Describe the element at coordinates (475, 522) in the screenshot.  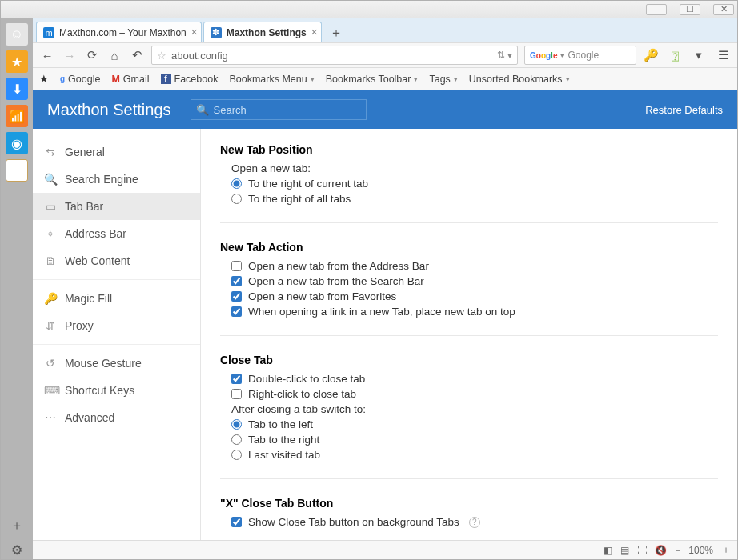
I see `check-show-close-on-bg-tabs: Show Close Tab button on background Tabs…` at that location.